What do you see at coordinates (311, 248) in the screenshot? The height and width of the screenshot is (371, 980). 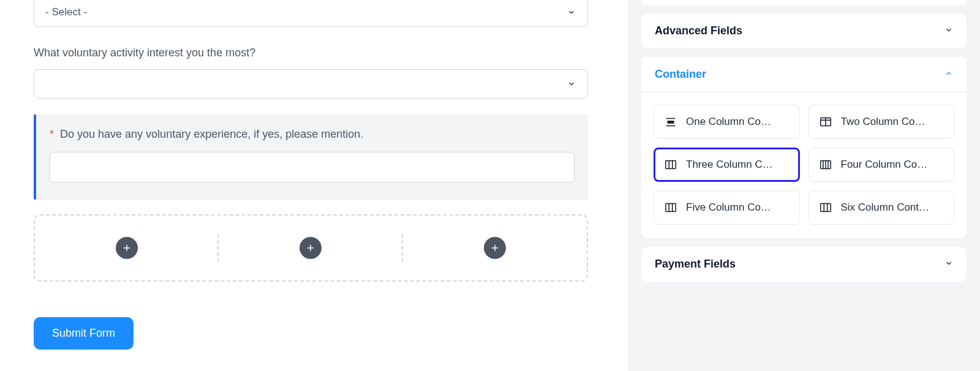 I see `three-column-container` at bounding box center [311, 248].